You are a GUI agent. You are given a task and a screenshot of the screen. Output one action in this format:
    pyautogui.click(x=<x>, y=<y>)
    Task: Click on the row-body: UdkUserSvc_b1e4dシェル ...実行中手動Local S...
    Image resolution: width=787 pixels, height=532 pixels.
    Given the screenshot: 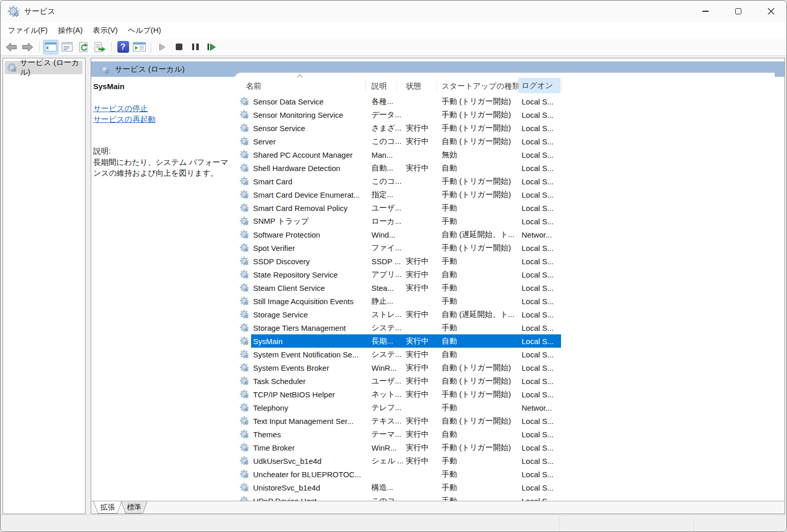 What is the action you would take?
    pyautogui.click(x=406, y=461)
    